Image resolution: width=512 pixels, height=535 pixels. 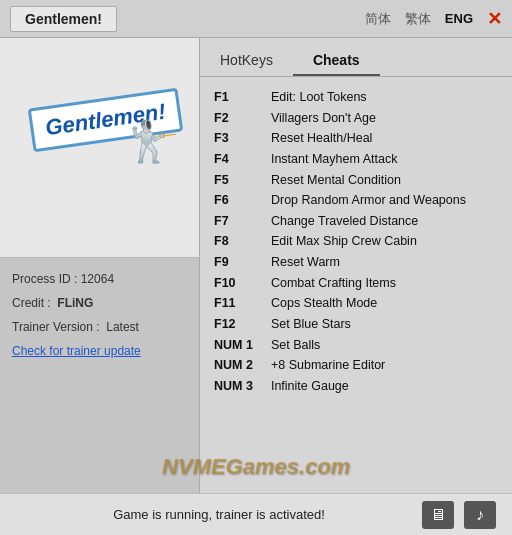 I want to click on cheat-desc: Reset Health/Heal, so click(x=318, y=138).